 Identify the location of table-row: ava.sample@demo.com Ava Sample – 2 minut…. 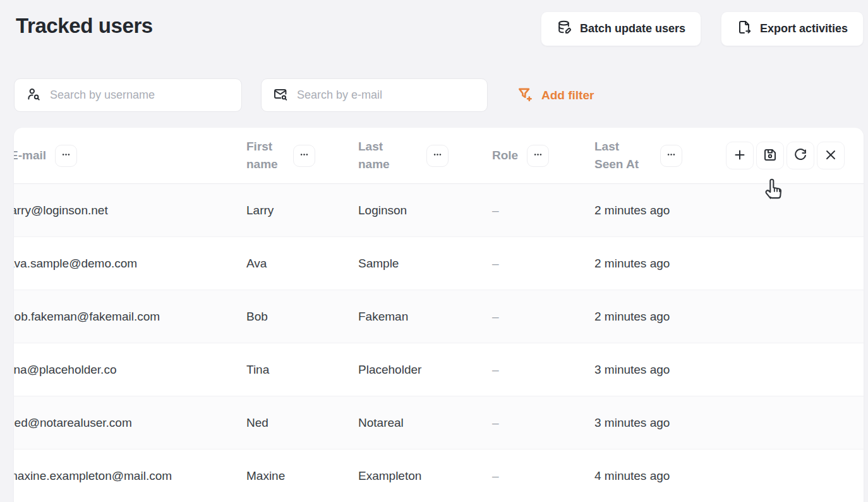
(438, 264).